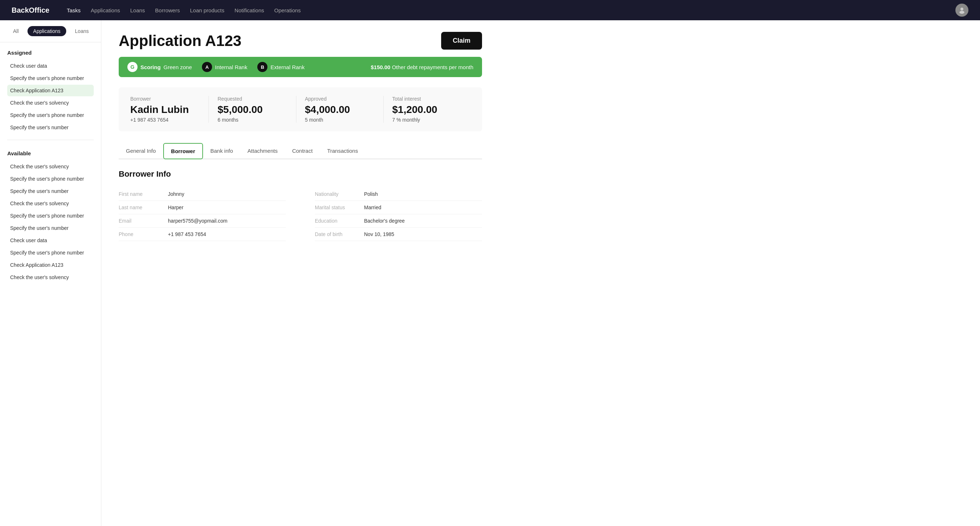 The height and width of the screenshot is (526, 980). What do you see at coordinates (301, 41) in the screenshot?
I see `page-header: Application A123 Claim` at bounding box center [301, 41].